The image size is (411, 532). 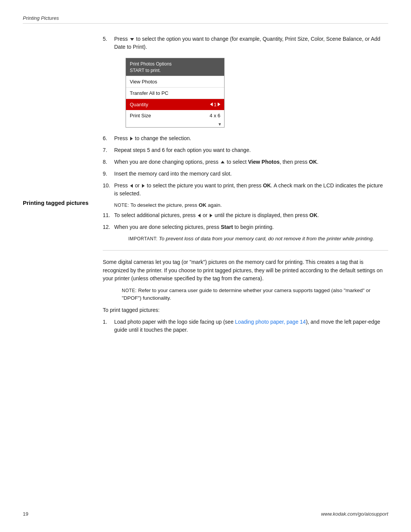 I want to click on section2-note: NOTE: Refer to your camera user guide to…, so click(x=255, y=295).